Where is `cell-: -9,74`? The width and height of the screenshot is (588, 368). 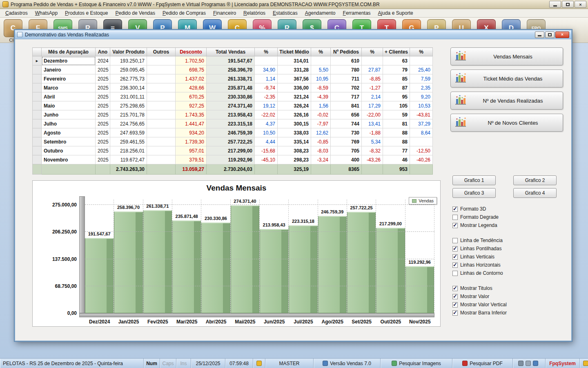
cell-: -9,74 is located at coordinates (266, 88).